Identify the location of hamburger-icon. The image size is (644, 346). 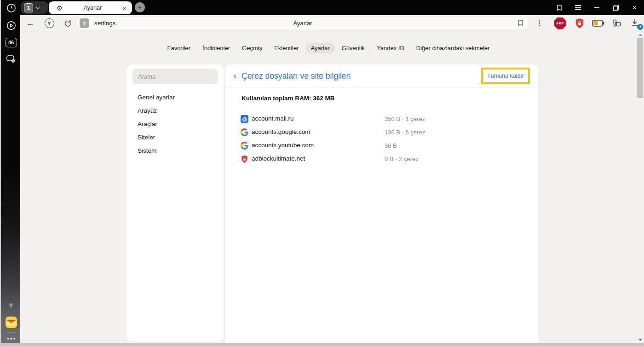
(578, 7).